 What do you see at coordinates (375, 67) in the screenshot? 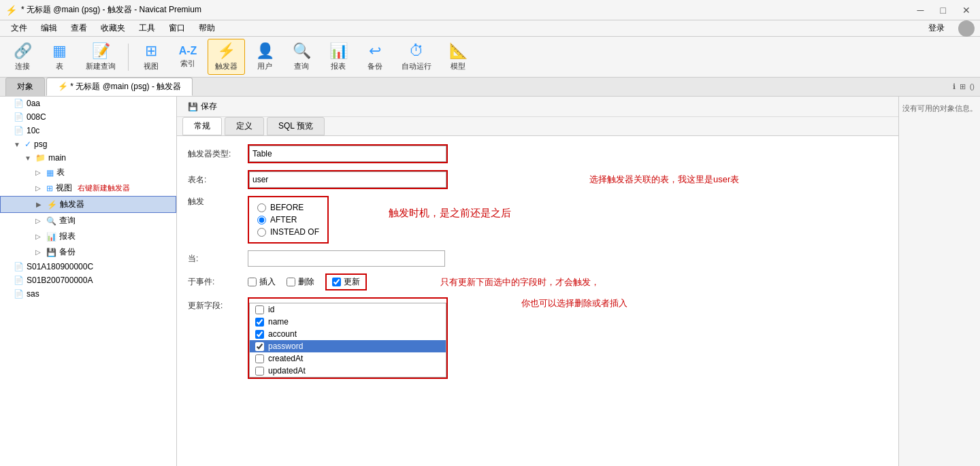
I see `toolbar-backup-label: 备份` at bounding box center [375, 67].